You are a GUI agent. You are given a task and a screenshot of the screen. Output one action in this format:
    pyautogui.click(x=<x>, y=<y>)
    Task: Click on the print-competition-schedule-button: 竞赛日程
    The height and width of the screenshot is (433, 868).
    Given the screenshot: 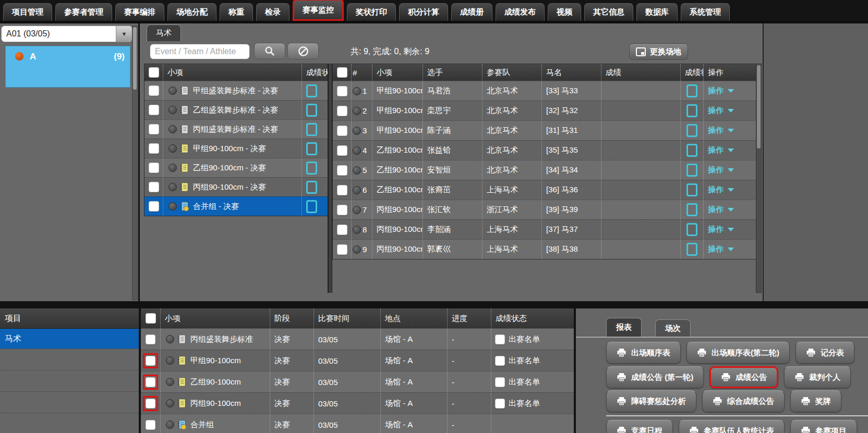 What is the action you would take?
    pyautogui.click(x=640, y=426)
    